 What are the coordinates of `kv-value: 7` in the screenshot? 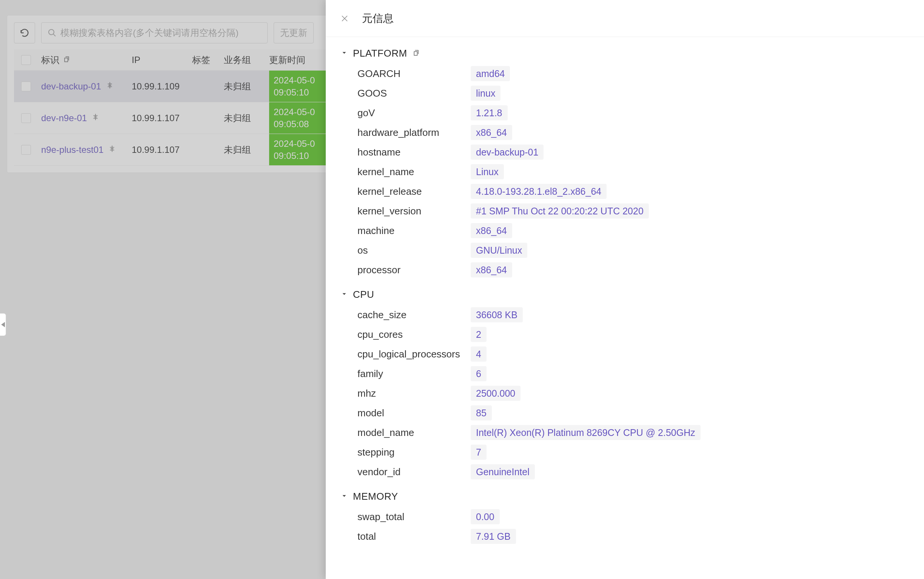 It's located at (479, 452).